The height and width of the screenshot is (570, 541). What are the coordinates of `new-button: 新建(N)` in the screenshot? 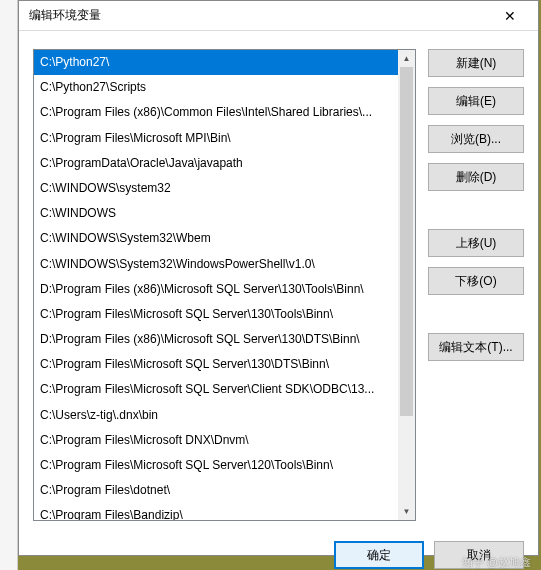 It's located at (476, 63).